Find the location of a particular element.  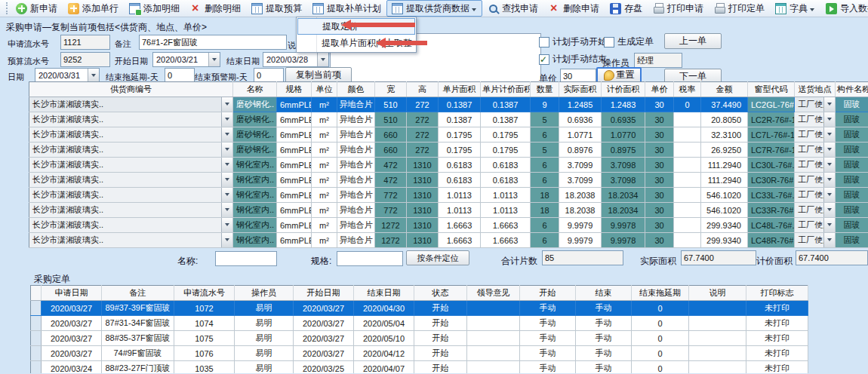

toolbar-extract-supplement-plan: 提取补单计划 is located at coordinates (347, 8).